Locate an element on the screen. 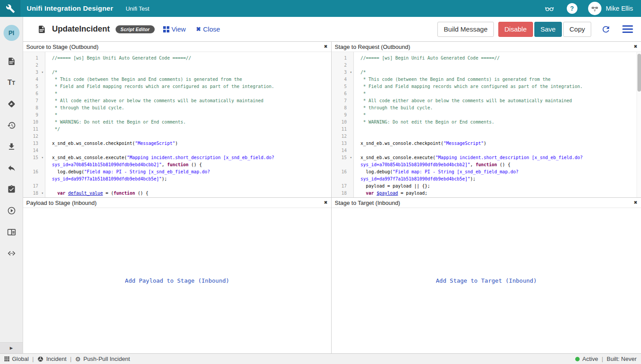 The width and height of the screenshot is (641, 364). add-stage-to-target-link: Add Stage to Target (Inbound) is located at coordinates (486, 281).